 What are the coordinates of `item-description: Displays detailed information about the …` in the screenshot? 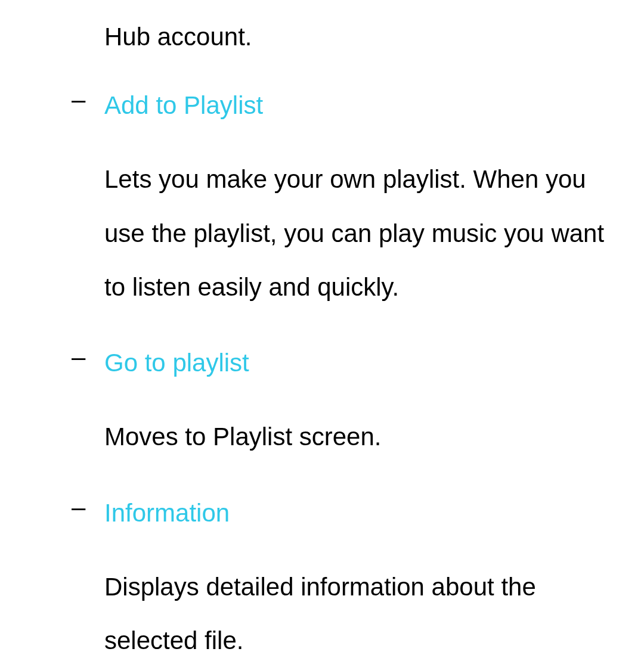 It's located at (359, 609).